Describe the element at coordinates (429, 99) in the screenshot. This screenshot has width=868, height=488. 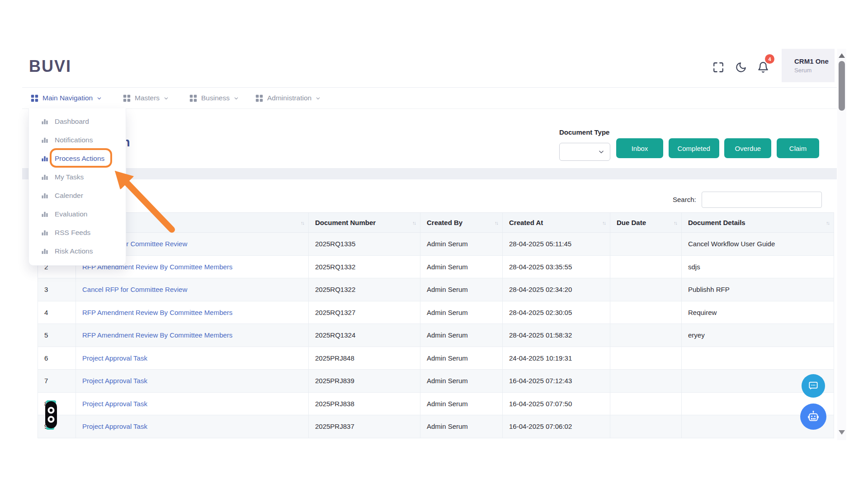
I see `main-navbar: Main Navigation Masters Business Adminis…` at that location.